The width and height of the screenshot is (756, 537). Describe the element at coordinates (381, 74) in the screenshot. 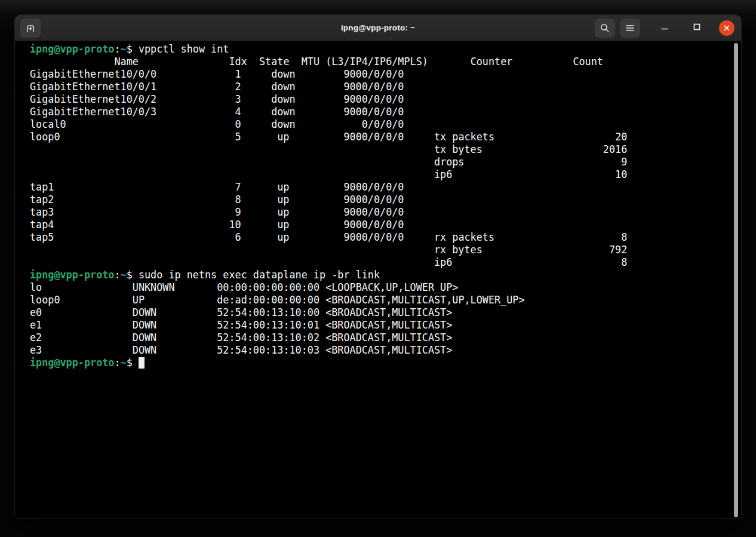

I see `terminal-line: GigabitEthernet10/0/0 1 down 9000/0/0/0` at that location.